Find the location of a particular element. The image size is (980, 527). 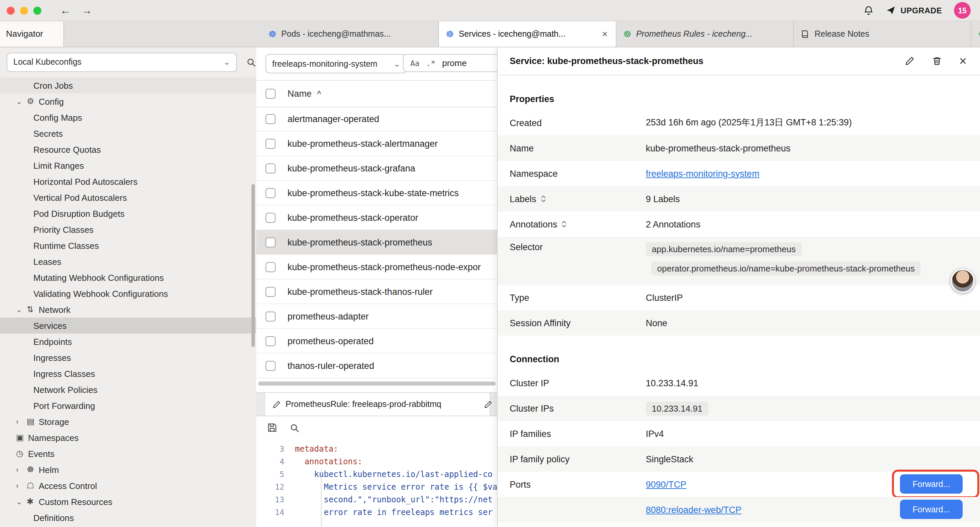

detail-label: Selector is located at coordinates (578, 247).